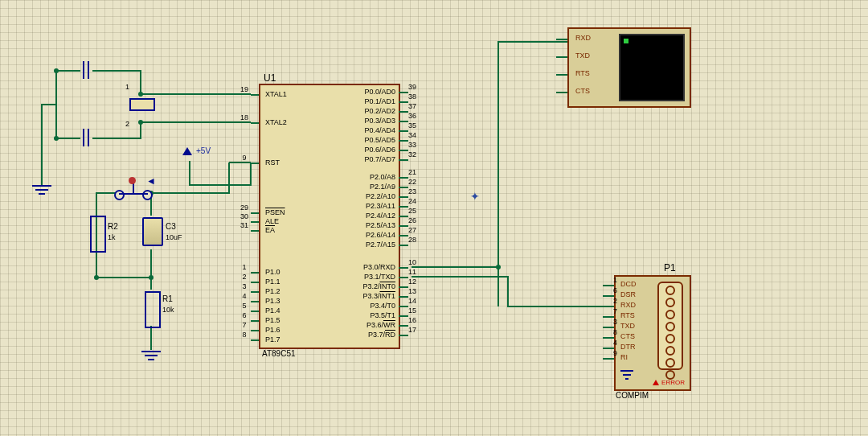 Image resolution: width=868 pixels, height=436 pixels. I want to click on capacitor-c3, so click(153, 232).